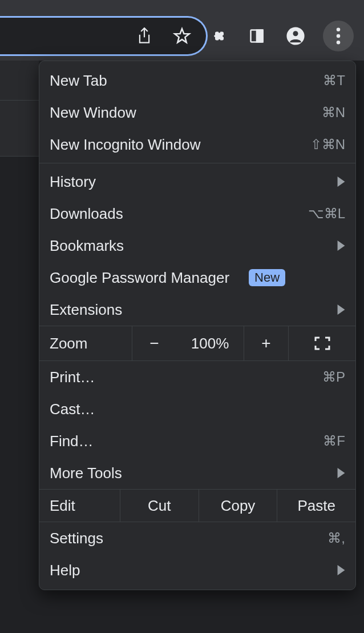 The height and width of the screenshot is (633, 364). Describe the element at coordinates (154, 343) in the screenshot. I see `zoom-out-button: −` at that location.